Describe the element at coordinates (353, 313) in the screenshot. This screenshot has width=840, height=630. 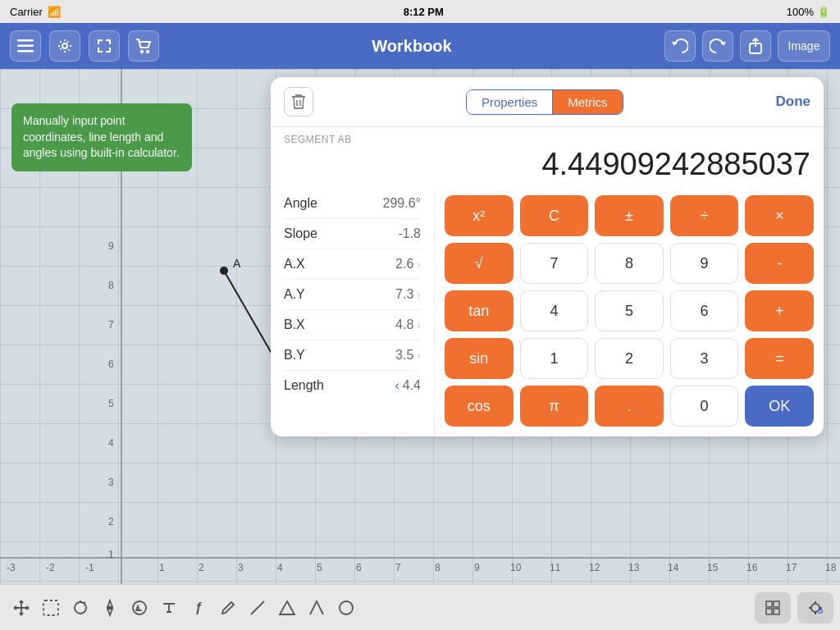
I see `property-list: Angle 299.6° Slope -1.8 A.X` at that location.